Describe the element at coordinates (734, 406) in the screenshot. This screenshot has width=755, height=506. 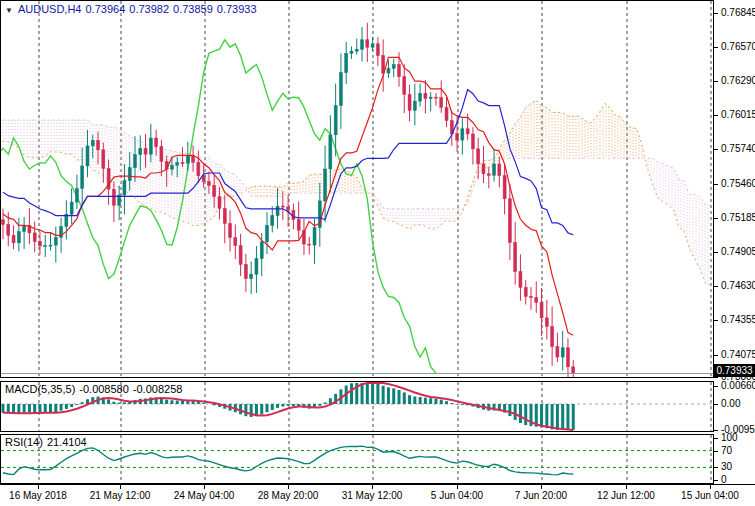
I see `macd-axis: 0.0066010.00-0.009599` at that location.